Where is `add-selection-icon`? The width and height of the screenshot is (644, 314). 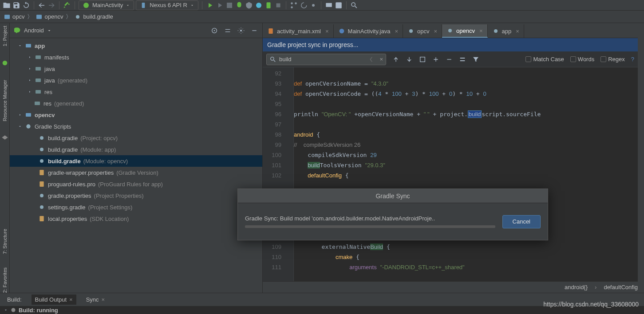
add-selection-icon is located at coordinates (436, 59).